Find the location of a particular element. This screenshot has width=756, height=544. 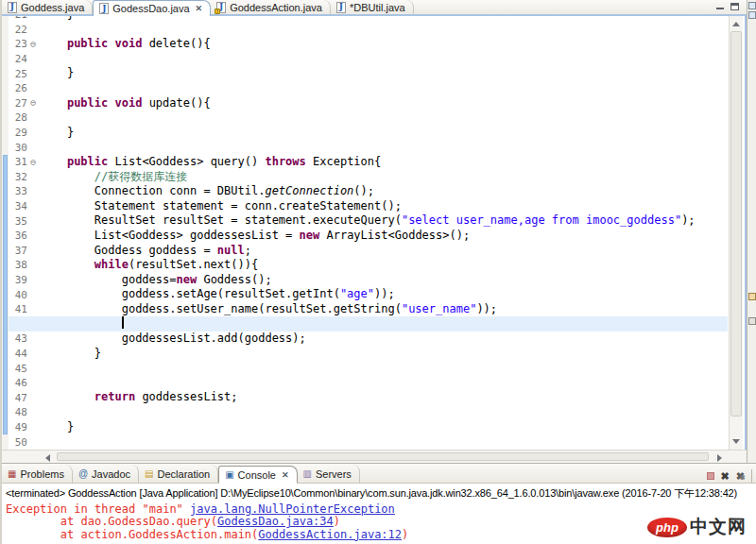

console-tab-problems: ▦Problems is located at coordinates (38, 474).